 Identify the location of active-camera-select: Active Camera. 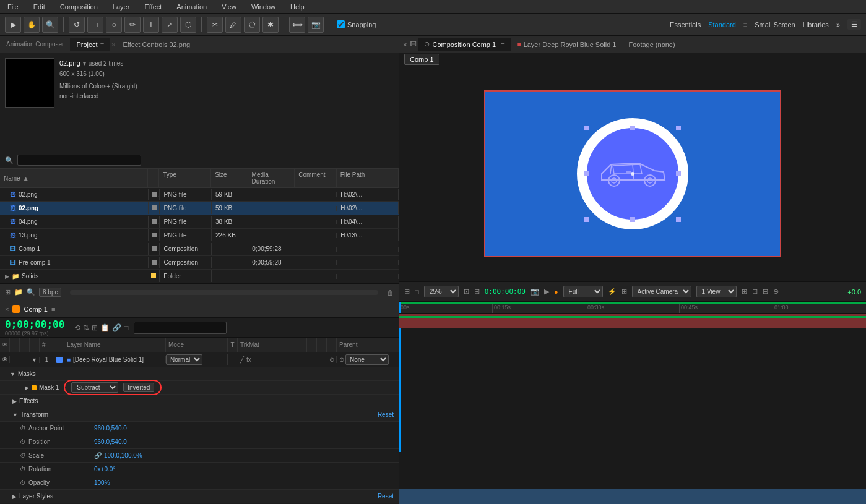
(662, 292).